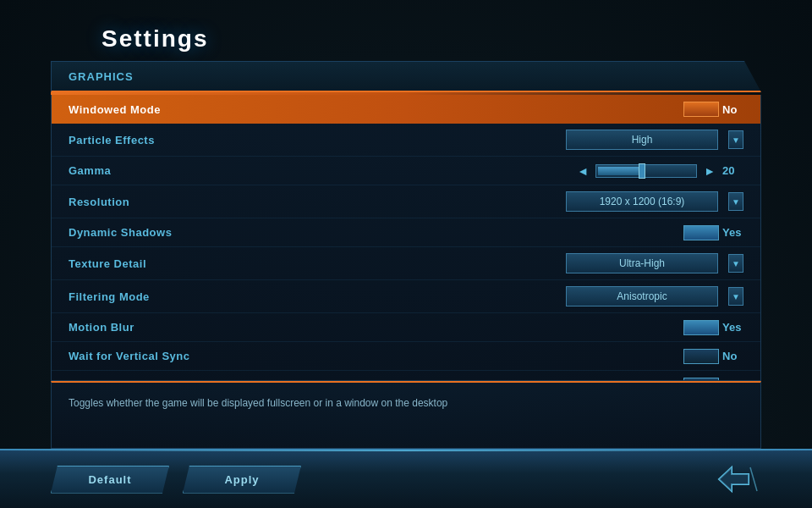 Image resolution: width=812 pixels, height=508 pixels. What do you see at coordinates (701, 109) in the screenshot?
I see `windowed-mode-indicator` at bounding box center [701, 109].